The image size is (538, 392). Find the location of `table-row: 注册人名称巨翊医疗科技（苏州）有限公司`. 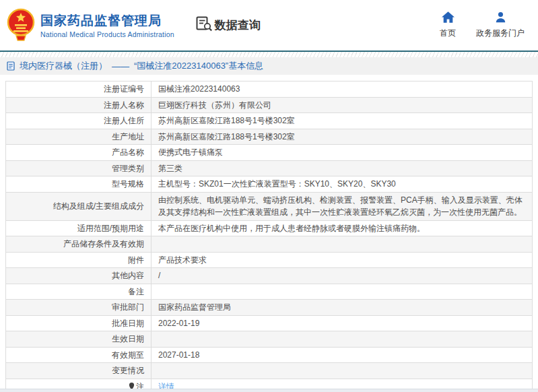

table-row: 注册人名称巨翊医疗科技（苏州）有限公司 is located at coordinates (269, 105).